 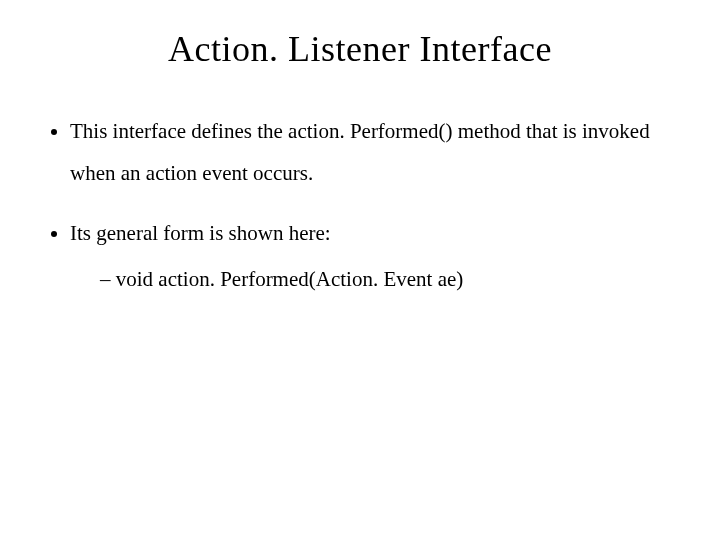 What do you see at coordinates (375, 152) in the screenshot?
I see `bullet-item-1: This interface defines the action. Perfo…` at bounding box center [375, 152].